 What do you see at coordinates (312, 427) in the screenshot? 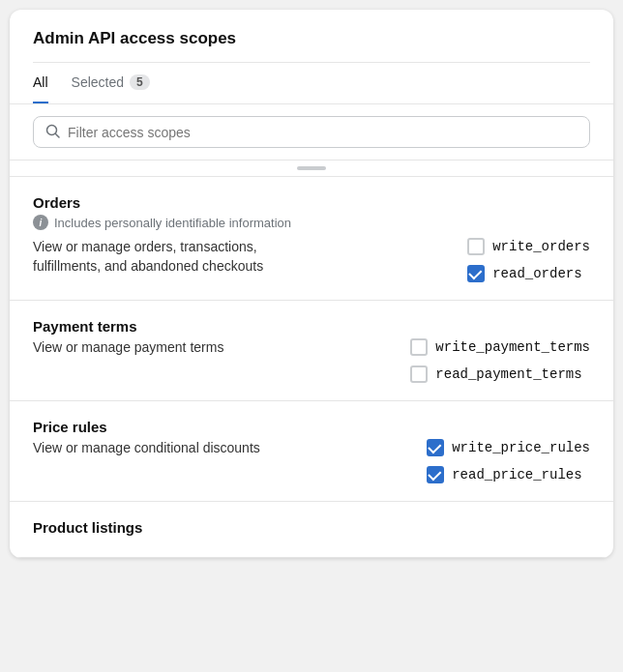
I see `price-rules-title: Price rules` at bounding box center [312, 427].